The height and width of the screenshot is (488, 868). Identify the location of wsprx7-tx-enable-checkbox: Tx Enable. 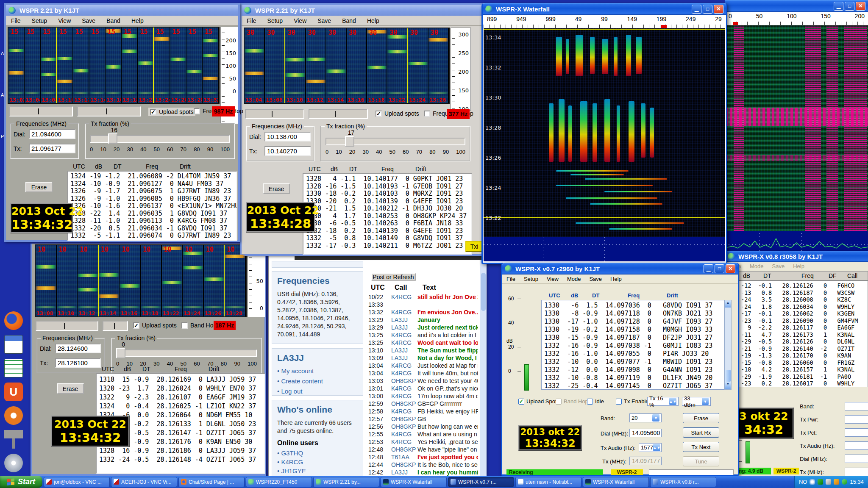
(632, 402).